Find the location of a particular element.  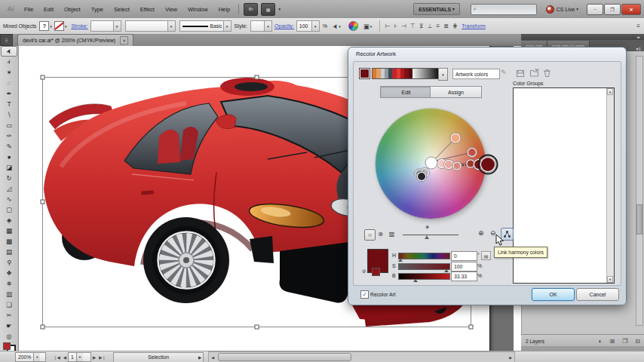

artwork-colors-strip is located at coordinates (406, 74).